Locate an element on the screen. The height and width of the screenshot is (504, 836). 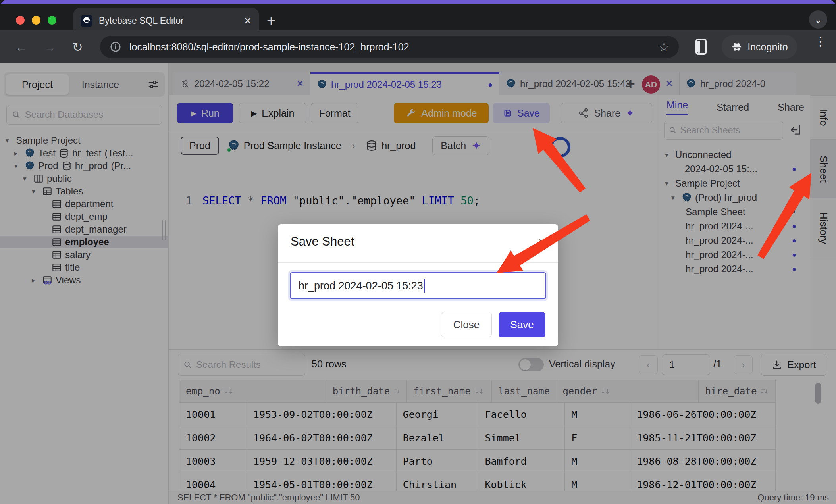
incognito-label: Incognito is located at coordinates (768, 47).